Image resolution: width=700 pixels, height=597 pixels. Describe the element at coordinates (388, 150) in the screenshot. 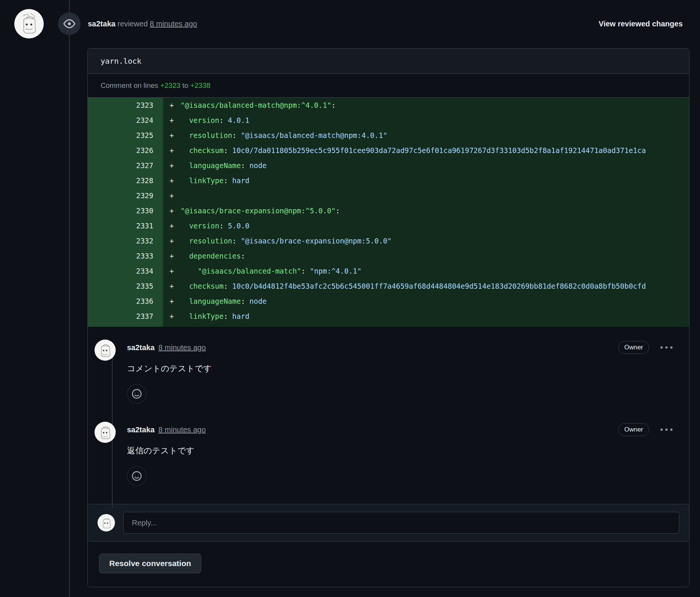

I see `diff-line: 2326 + checksum: 10c0/7da011805b259ec5c9…` at that location.